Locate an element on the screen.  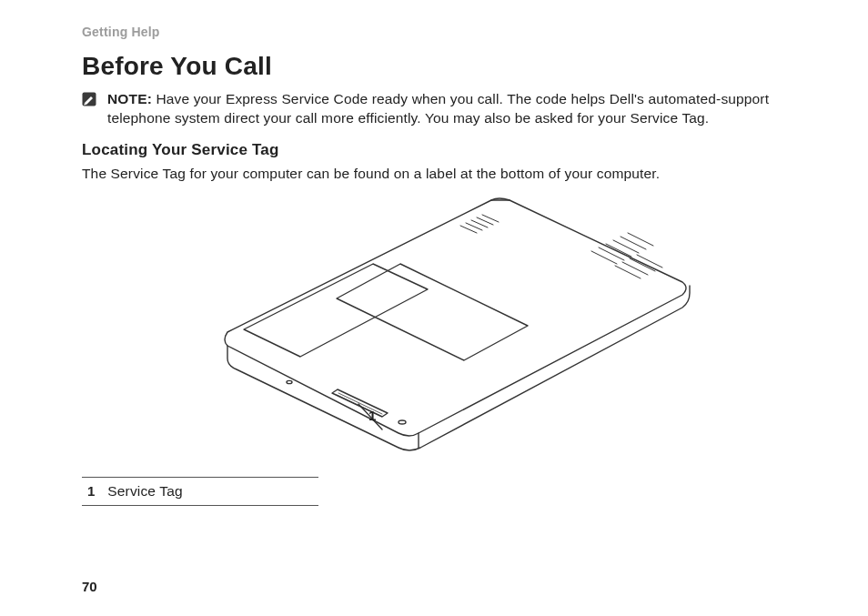
note-icon is located at coordinates (89, 99).